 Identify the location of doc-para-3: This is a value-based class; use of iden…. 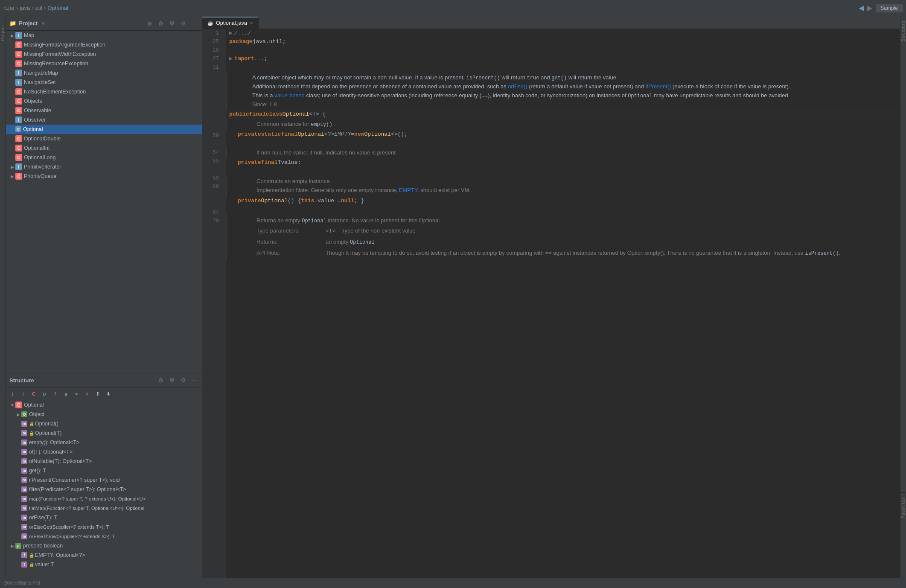
(574, 96).